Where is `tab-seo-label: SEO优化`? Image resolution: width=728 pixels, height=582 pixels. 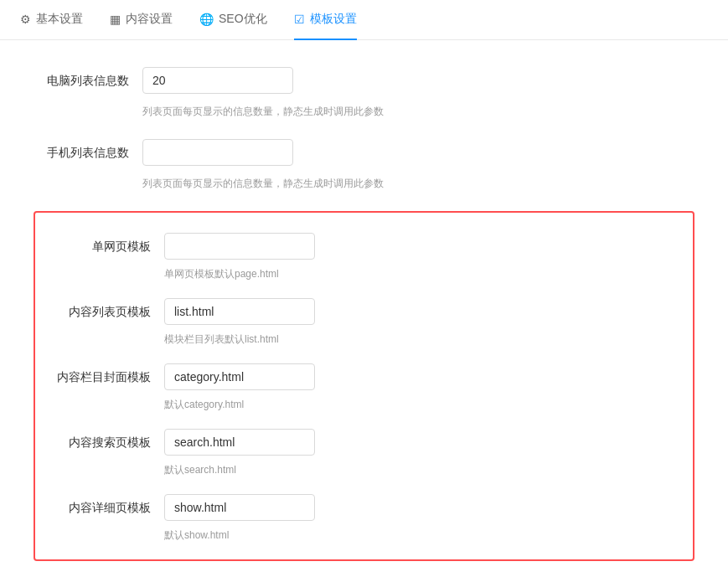 tab-seo-label: SEO优化 is located at coordinates (243, 19).